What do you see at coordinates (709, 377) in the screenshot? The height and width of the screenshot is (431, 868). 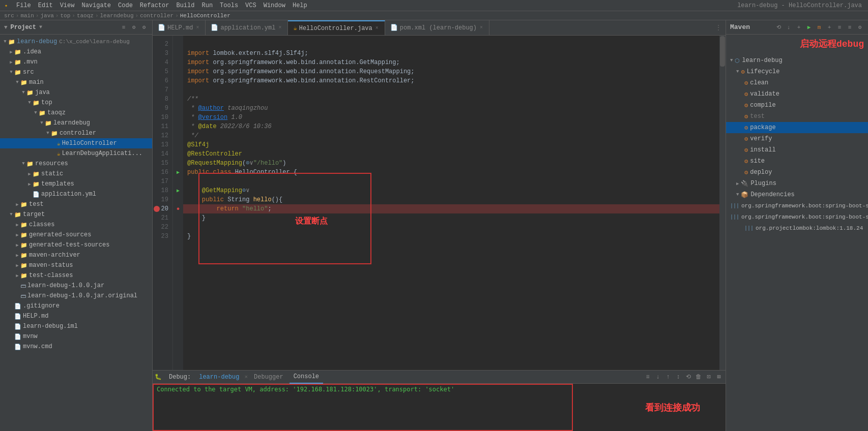 I see `debug-tool-7: ⊡` at bounding box center [709, 377].